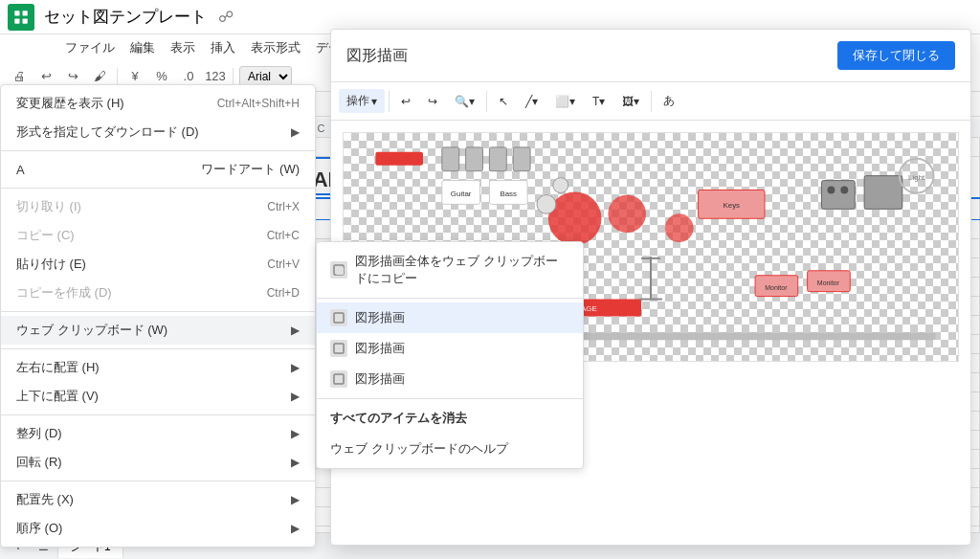  I want to click on sm-item-clear-all: すべてのアイテムを消去, so click(450, 418).